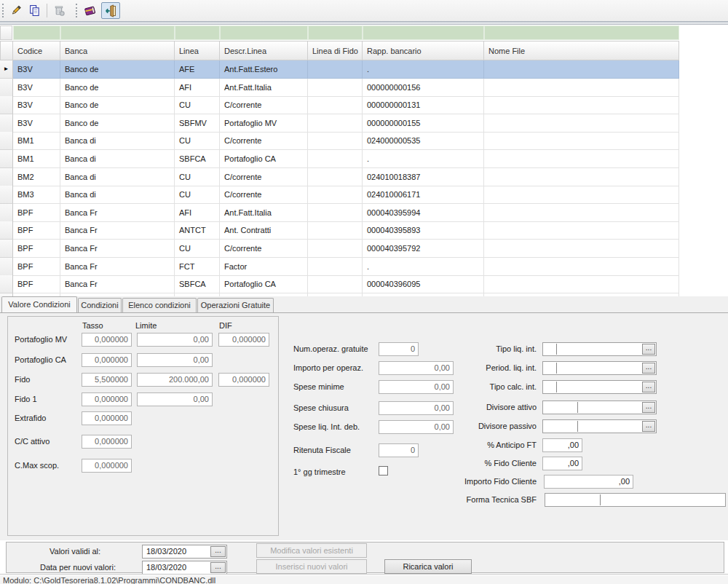 This screenshot has width=728, height=584. What do you see at coordinates (106, 360) in the screenshot?
I see `field-portafoglio-ca-tasso: 0,000000` at bounding box center [106, 360].